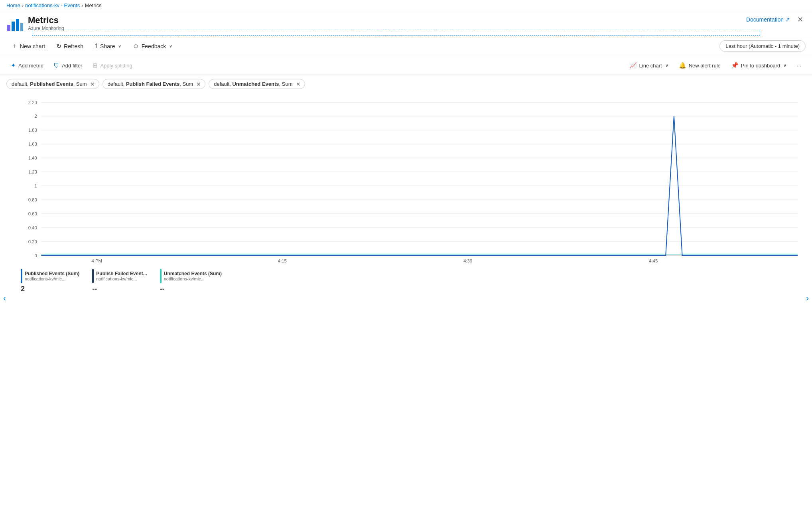 The height and width of the screenshot is (507, 812). What do you see at coordinates (46, 23) in the screenshot?
I see `title-area: Metrics Azure Monitoring` at bounding box center [46, 23].